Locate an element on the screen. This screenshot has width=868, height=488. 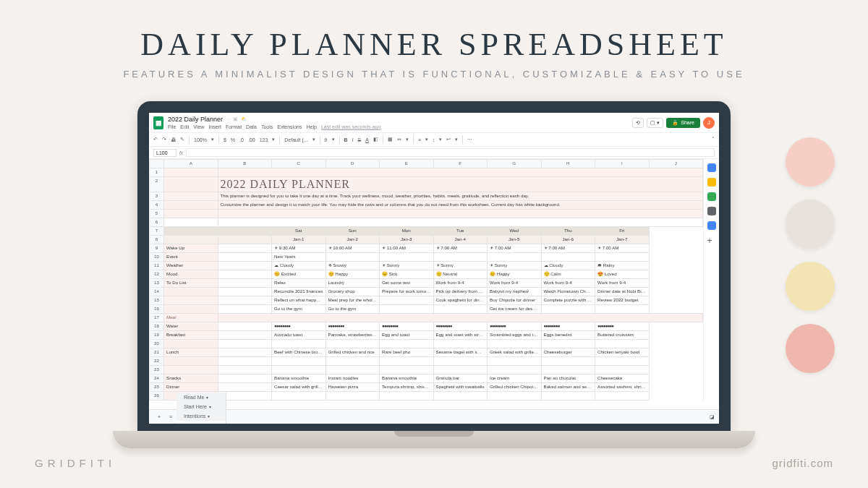
brand-logo: GRIDFITI is located at coordinates (75, 463).